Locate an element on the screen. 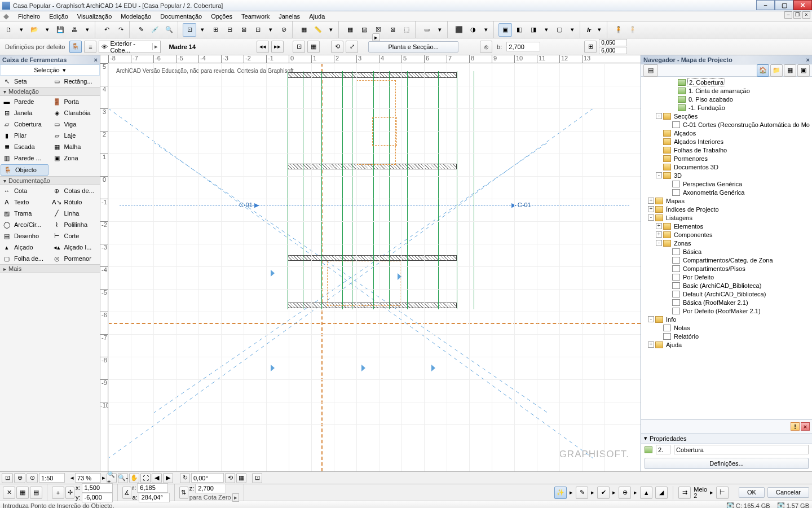 This screenshot has height=508, width=812. menu-view: Visualização is located at coordinates (95, 16).